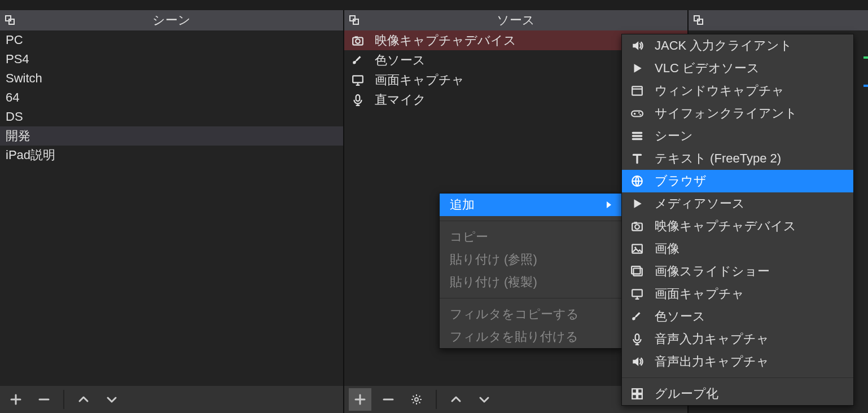 Image resolution: width=868 pixels, height=413 pixels. What do you see at coordinates (718, 159) in the screenshot?
I see `source-type-label: テキスト (FreeType 2)` at bounding box center [718, 159].